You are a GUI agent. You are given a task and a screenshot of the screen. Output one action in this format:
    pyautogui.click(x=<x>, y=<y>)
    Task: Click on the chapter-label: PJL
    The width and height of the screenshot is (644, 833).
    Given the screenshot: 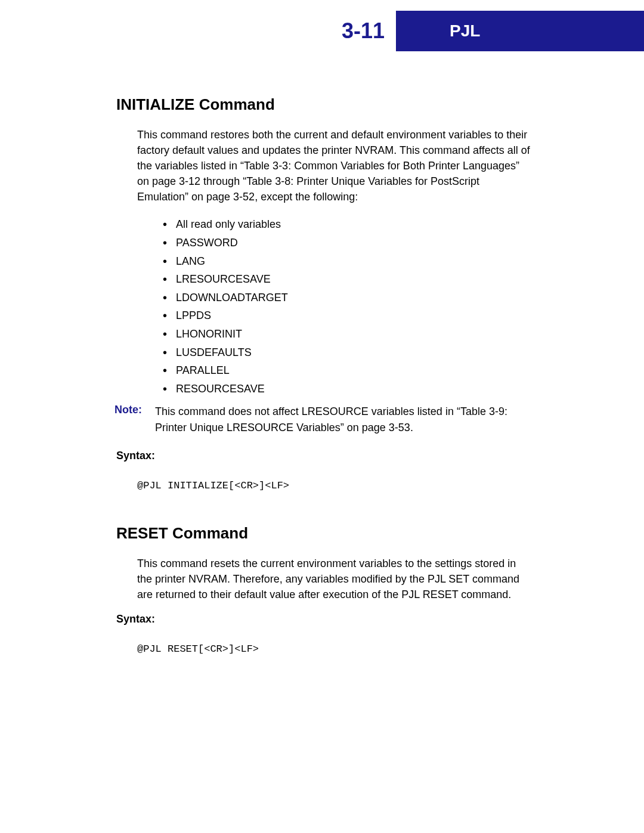 What is the action you would take?
    pyautogui.click(x=465, y=31)
    